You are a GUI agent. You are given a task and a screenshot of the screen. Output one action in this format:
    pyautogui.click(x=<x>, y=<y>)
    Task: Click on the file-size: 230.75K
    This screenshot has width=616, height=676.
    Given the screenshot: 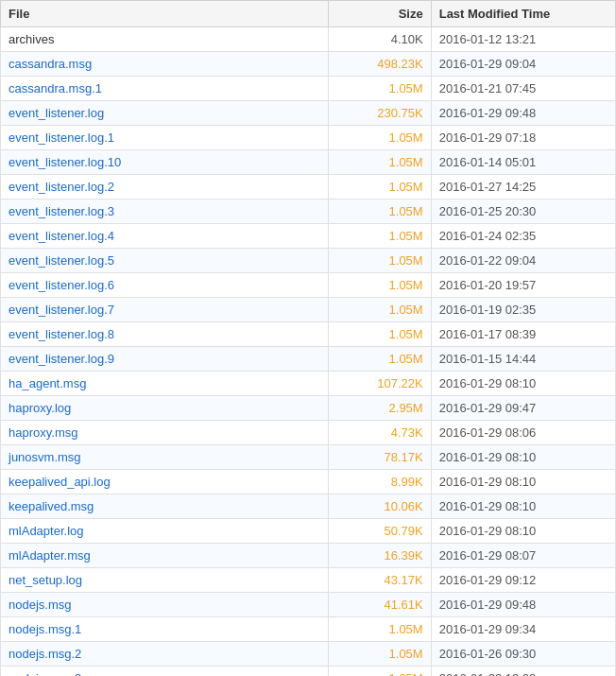 What is the action you would take?
    pyautogui.click(x=380, y=113)
    